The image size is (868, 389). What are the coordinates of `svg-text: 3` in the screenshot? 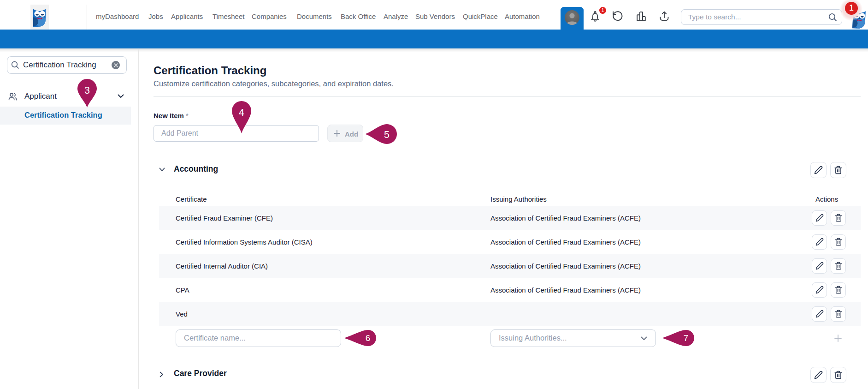 It's located at (87, 90).